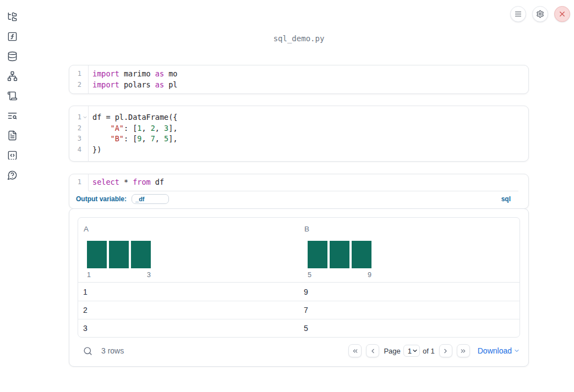  What do you see at coordinates (12, 16) in the screenshot?
I see `sidebar-item-file-explorer` at bounding box center [12, 16].